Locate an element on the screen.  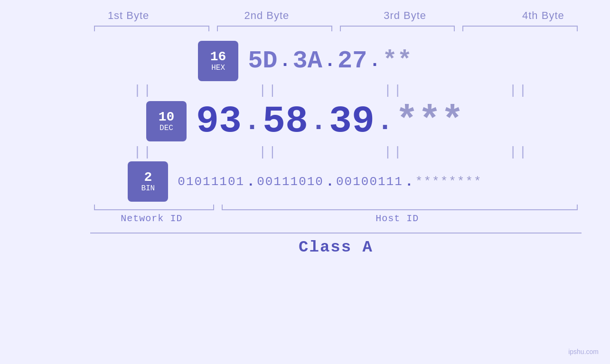
class-label: Class A is located at coordinates (336, 247).